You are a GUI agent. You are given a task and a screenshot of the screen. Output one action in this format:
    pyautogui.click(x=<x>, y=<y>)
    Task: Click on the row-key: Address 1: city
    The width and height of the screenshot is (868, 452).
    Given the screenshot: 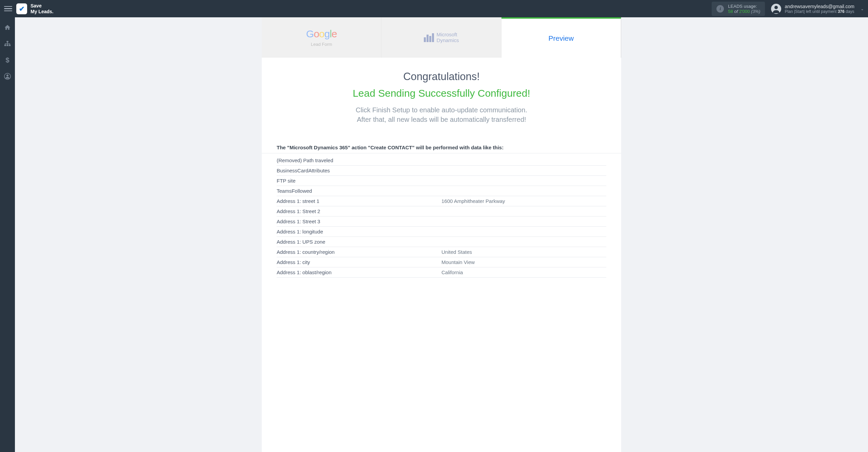 What is the action you would take?
    pyautogui.click(x=359, y=262)
    